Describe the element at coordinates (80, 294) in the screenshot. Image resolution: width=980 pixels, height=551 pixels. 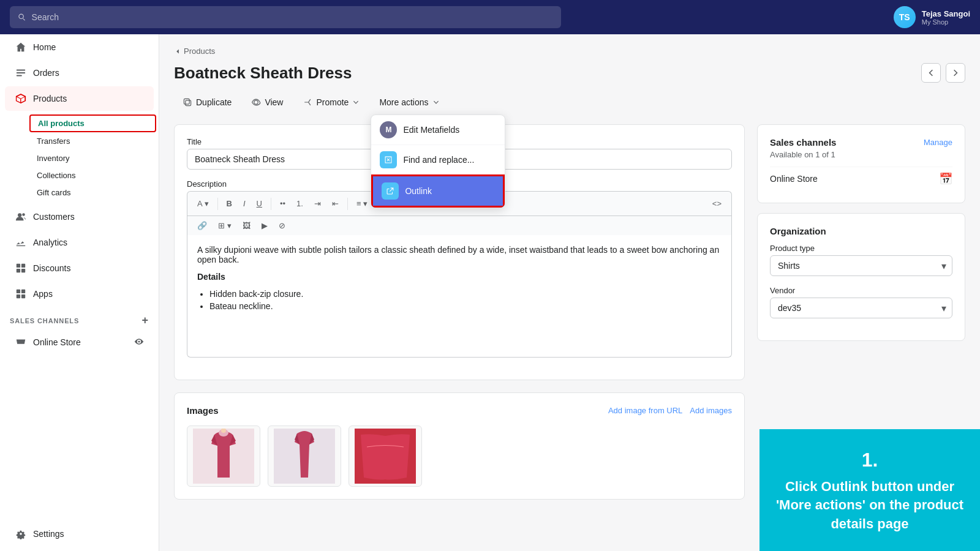
I see `sidebar-item-apps: Apps` at that location.